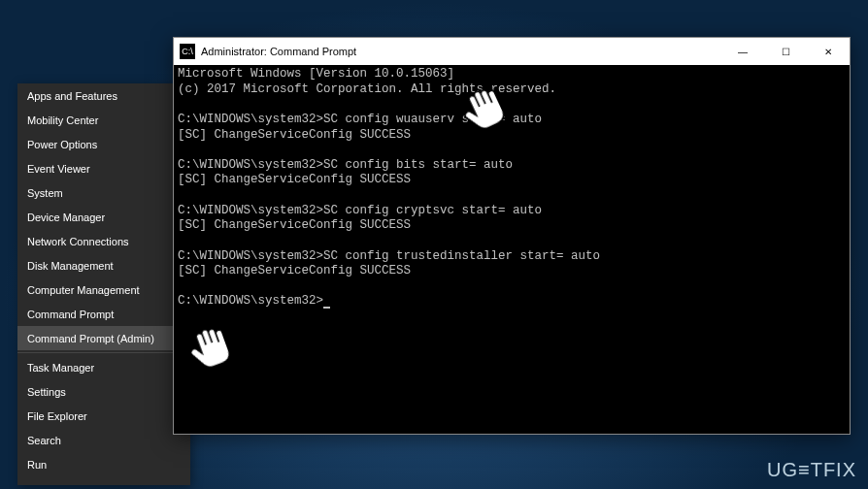 The width and height of the screenshot is (868, 489). Describe the element at coordinates (187, 51) in the screenshot. I see `cmd-icon: C:\` at that location.